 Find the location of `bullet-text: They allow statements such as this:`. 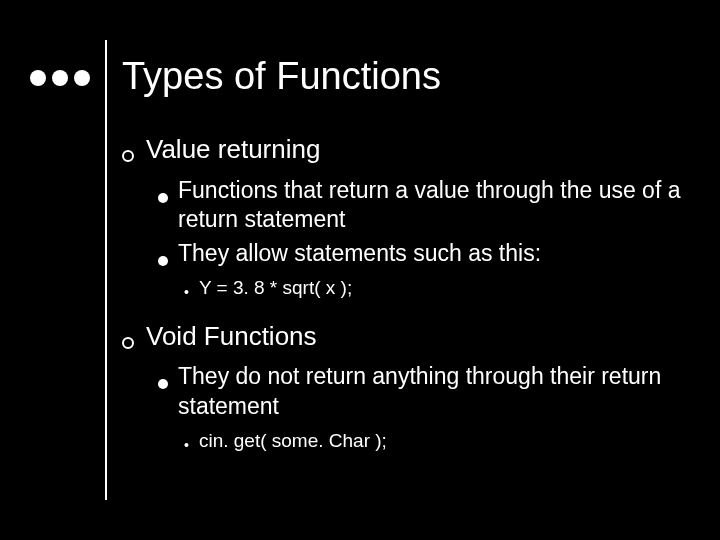

bullet-text: They allow statements such as this: is located at coordinates (360, 254).